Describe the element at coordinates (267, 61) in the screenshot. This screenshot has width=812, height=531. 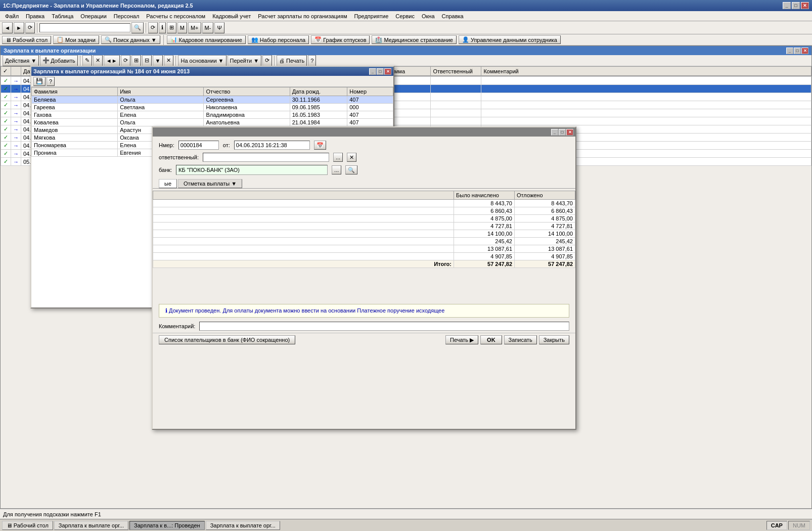
I see `update-btn: ⟳` at that location.